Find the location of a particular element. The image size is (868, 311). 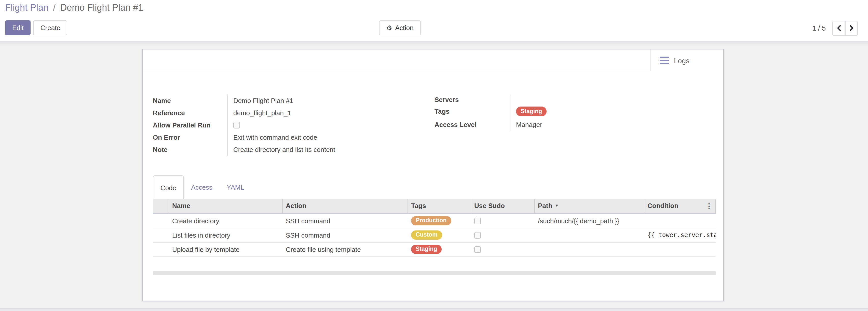

field-value-allow-parallel-run is located at coordinates (329, 125).